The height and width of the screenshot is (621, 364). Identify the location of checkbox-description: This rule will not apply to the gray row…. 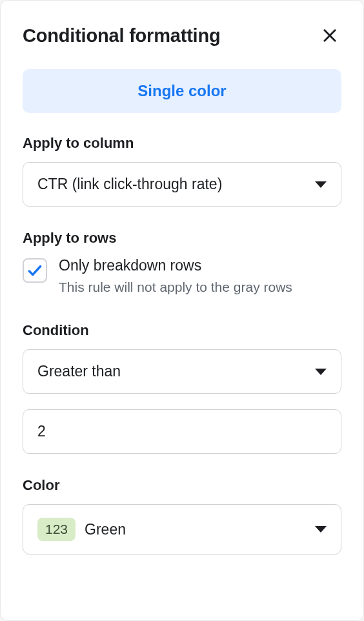
(176, 287).